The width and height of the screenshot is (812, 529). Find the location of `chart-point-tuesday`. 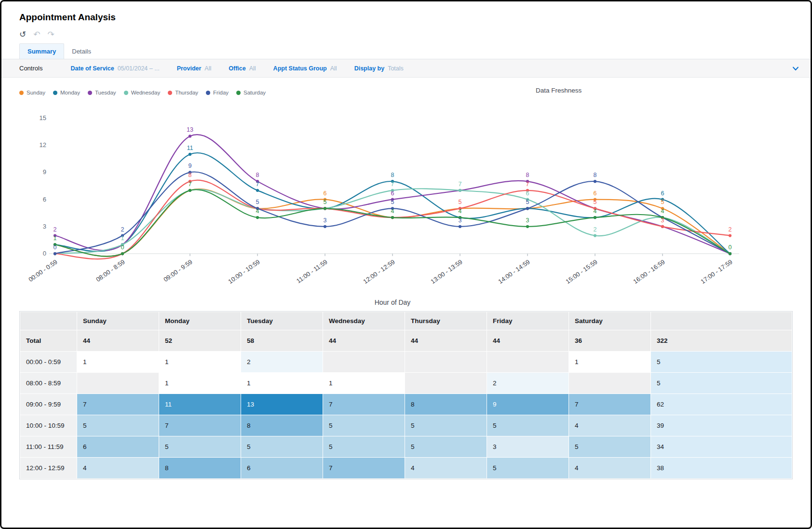

chart-point-tuesday is located at coordinates (190, 136).